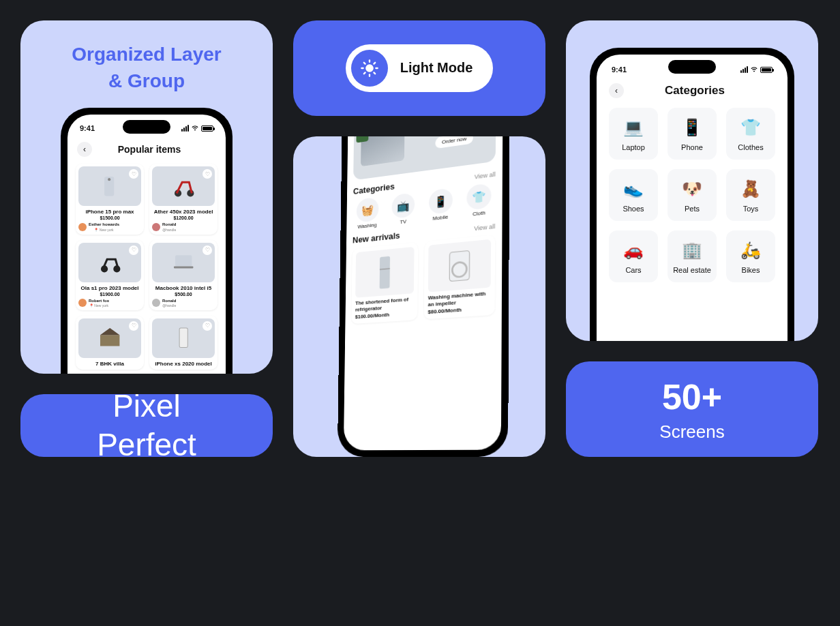 The image size is (840, 626). Describe the element at coordinates (419, 68) in the screenshot. I see `light-mode-card: Light Mode` at that location.